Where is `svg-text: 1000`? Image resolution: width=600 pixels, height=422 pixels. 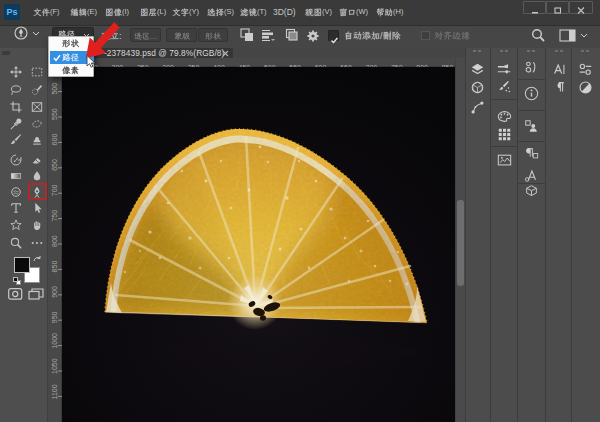 svg-text: 1000 is located at coordinates (54, 341).